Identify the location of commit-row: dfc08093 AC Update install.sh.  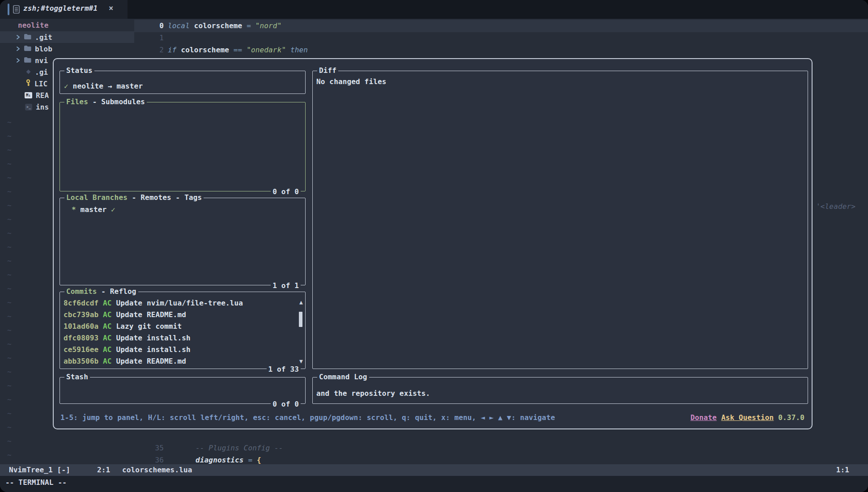
(179, 338).